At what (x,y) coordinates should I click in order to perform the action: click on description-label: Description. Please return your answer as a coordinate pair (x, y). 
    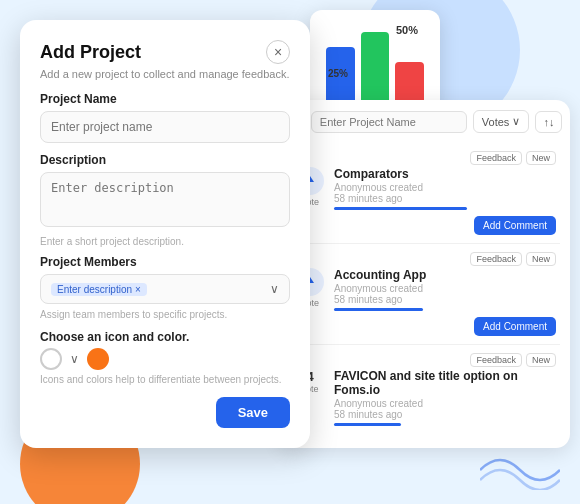
    Looking at the image, I should click on (165, 160).